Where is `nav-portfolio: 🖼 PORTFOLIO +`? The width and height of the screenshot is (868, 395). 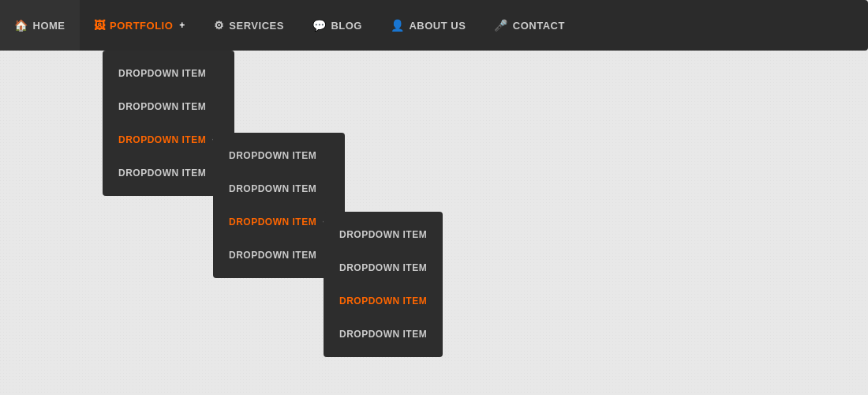 nav-portfolio: 🖼 PORTFOLIO + is located at coordinates (140, 25).